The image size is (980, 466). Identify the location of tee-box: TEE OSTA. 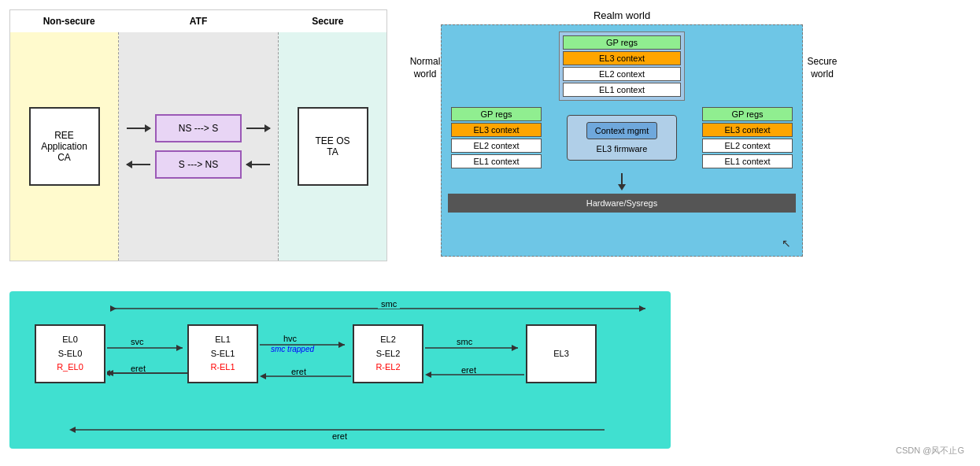
(333, 146).